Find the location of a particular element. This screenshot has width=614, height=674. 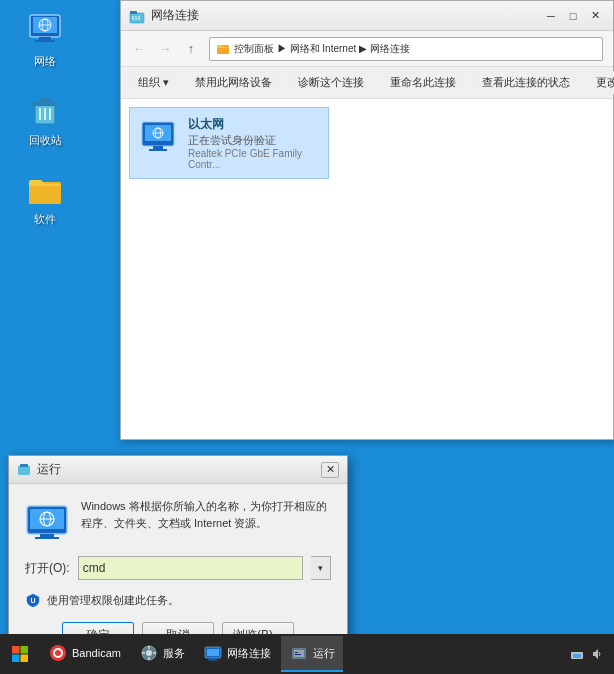

ribbon-organize: 组织 ▾ is located at coordinates (154, 82).